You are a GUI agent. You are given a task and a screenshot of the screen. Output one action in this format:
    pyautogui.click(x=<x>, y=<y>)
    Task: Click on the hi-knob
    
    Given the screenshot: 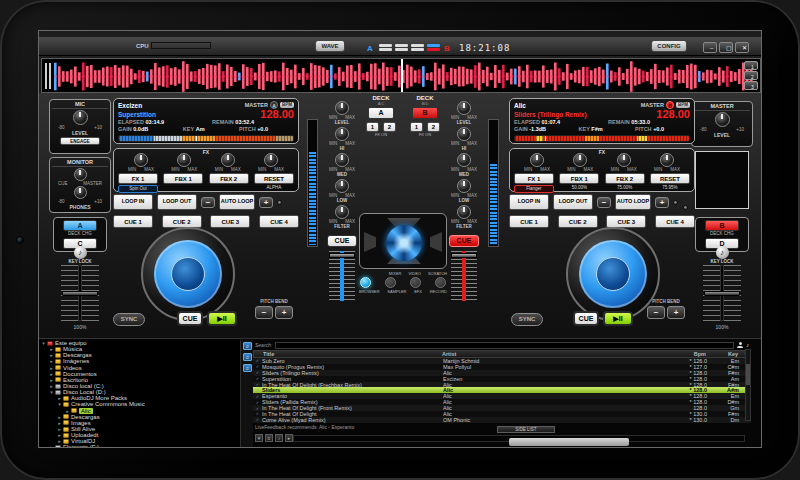 What is the action you would take?
    pyautogui.click(x=342, y=134)
    